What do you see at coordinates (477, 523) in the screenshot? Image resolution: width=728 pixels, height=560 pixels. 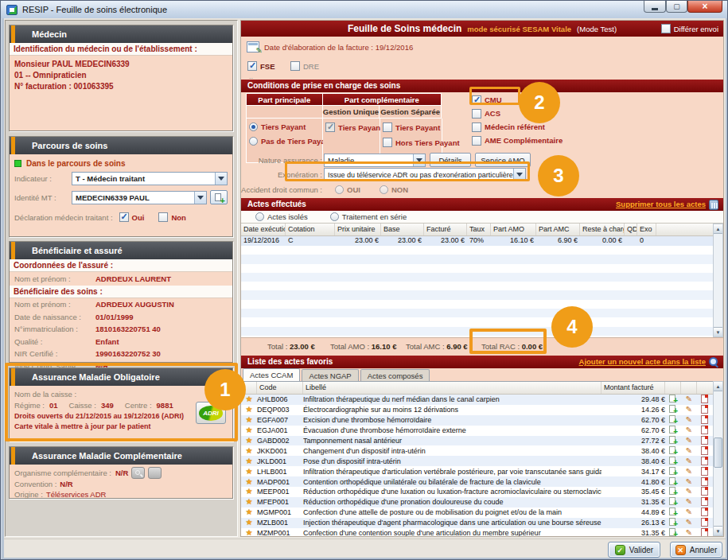 I see `fav-acte-row: ★MZLB001Injection thérapeutique d'agent …` at bounding box center [477, 523].